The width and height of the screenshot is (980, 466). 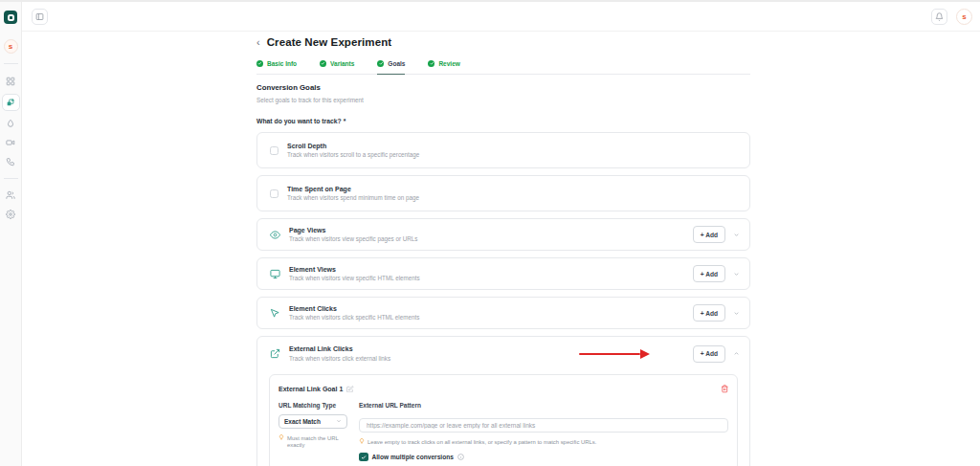 What do you see at coordinates (11, 17) in the screenshot?
I see `brand-logo-icon` at bounding box center [11, 17].